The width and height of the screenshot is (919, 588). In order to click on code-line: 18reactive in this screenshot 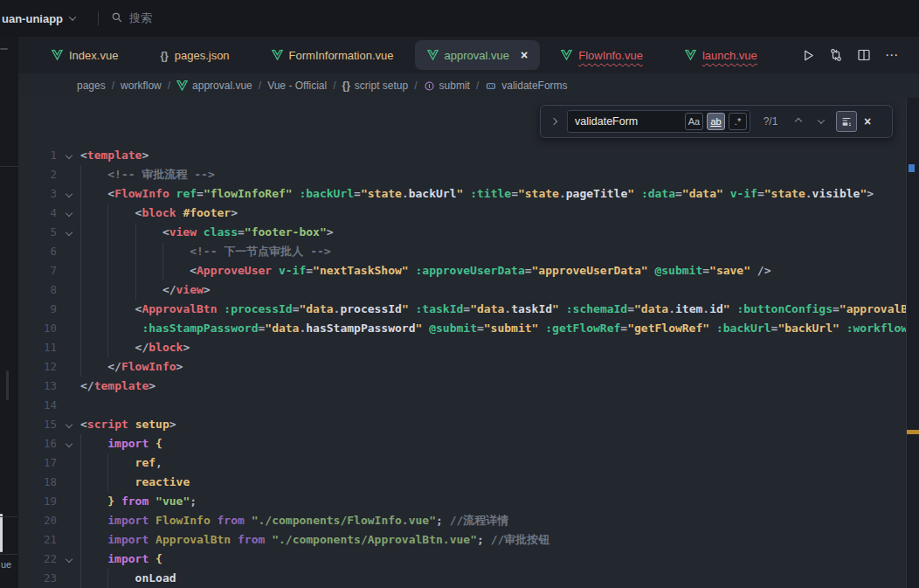, I will do `click(468, 482)`.